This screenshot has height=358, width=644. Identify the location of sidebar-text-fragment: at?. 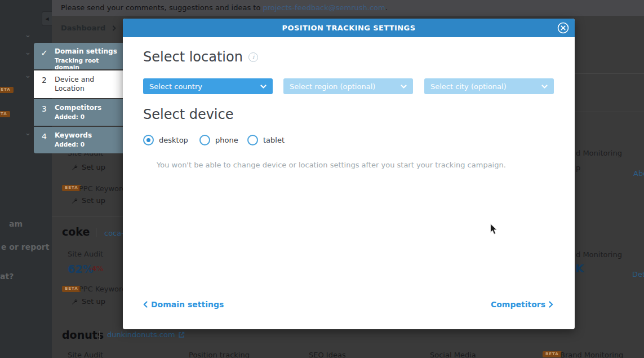
(7, 276).